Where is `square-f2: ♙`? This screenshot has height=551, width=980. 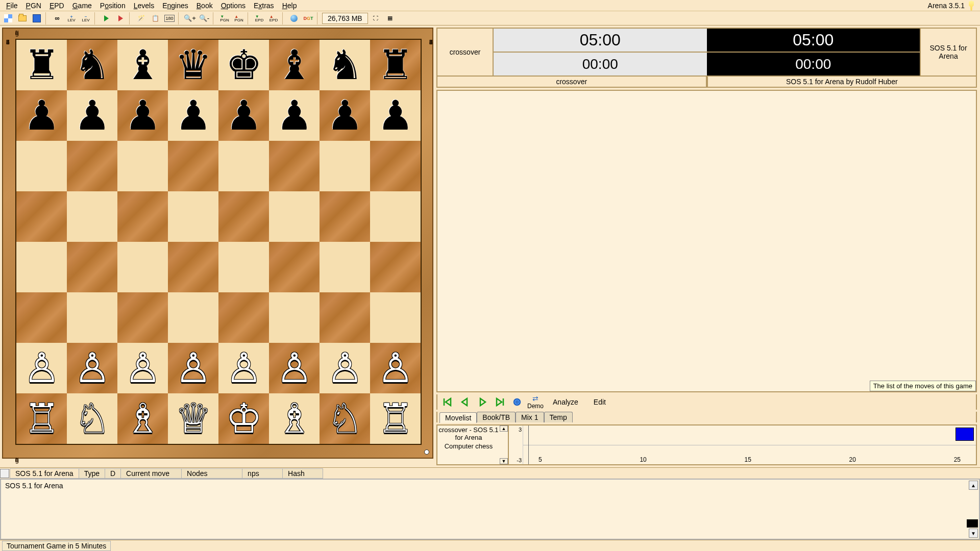
square-f2: ♙ is located at coordinates (294, 368).